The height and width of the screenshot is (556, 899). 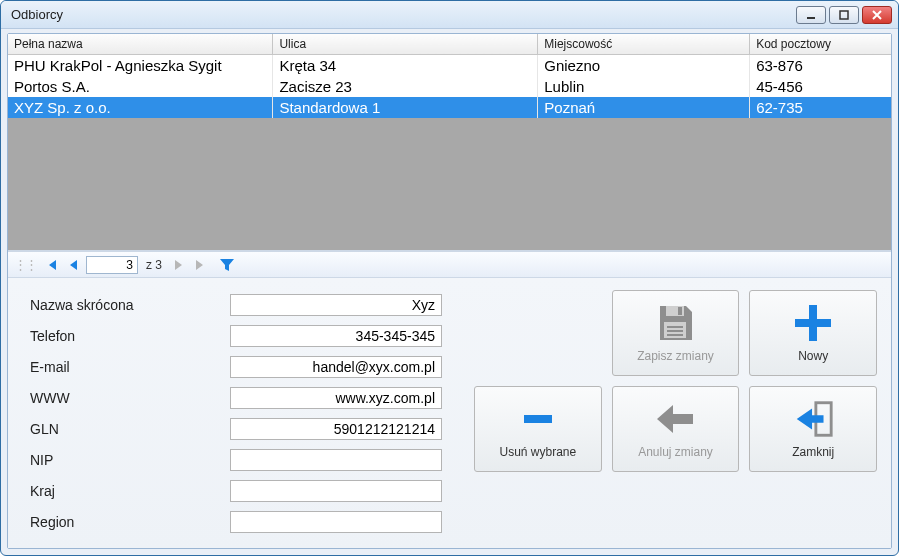 I want to click on nav-next-icon, so click(x=179, y=265).